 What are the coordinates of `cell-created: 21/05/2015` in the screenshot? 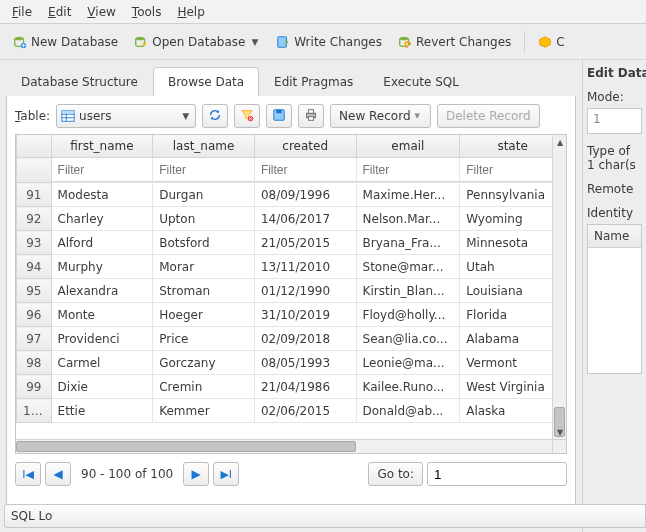 It's located at (305, 243).